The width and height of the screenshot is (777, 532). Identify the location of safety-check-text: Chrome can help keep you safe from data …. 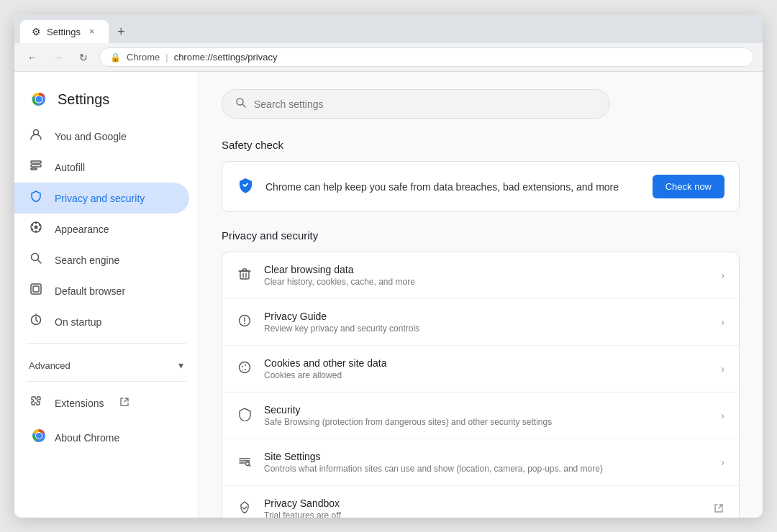
(453, 187).